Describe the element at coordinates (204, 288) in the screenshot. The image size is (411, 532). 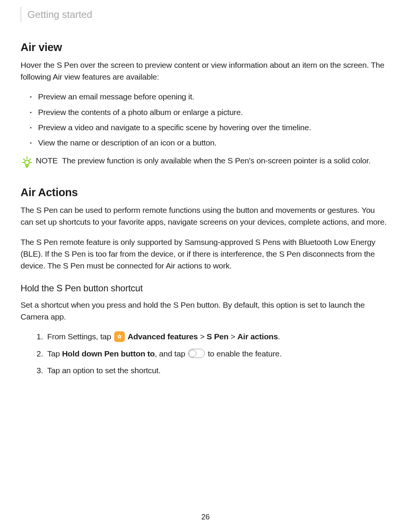
I see `subheading-hold-spen: Hold the S Pen button shortcut` at that location.